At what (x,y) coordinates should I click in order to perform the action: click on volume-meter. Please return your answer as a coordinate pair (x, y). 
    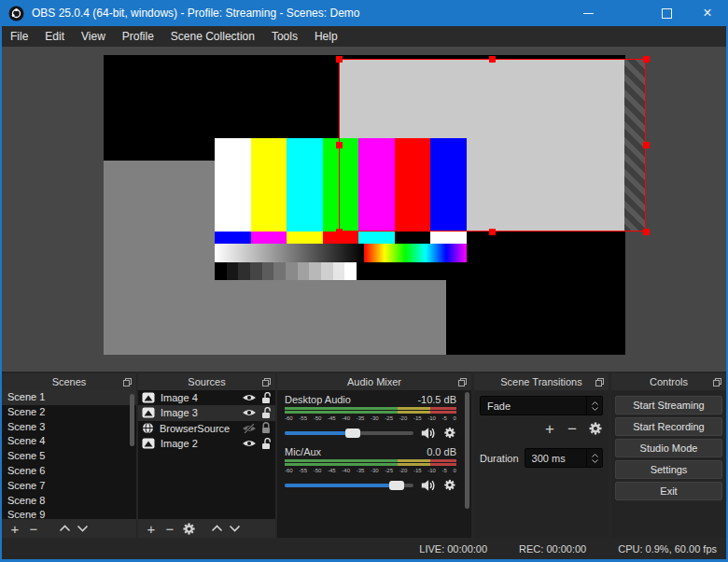
    Looking at the image, I should click on (371, 463).